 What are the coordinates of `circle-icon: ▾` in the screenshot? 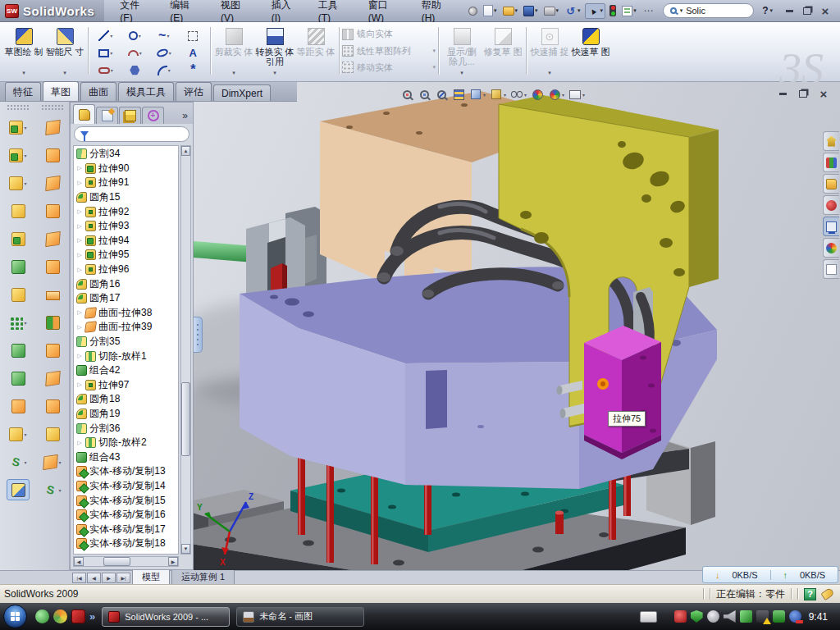 It's located at (135, 36).